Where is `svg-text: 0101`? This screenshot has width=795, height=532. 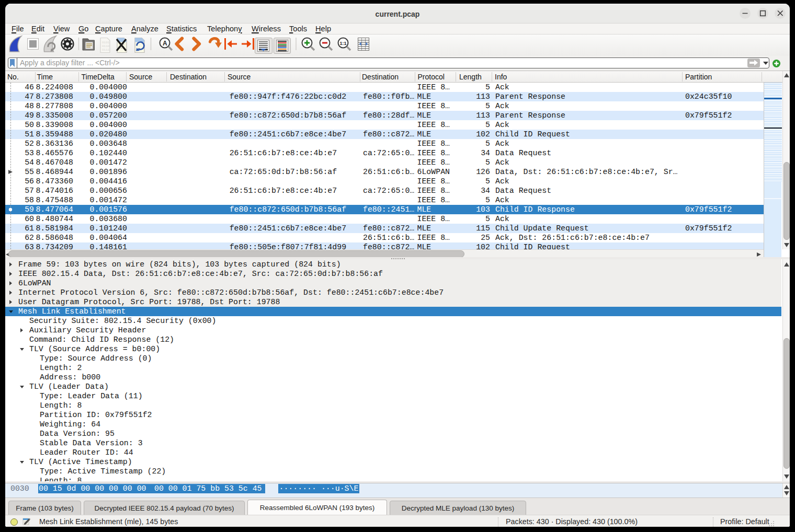
svg-text: 0101 is located at coordinates (106, 43).